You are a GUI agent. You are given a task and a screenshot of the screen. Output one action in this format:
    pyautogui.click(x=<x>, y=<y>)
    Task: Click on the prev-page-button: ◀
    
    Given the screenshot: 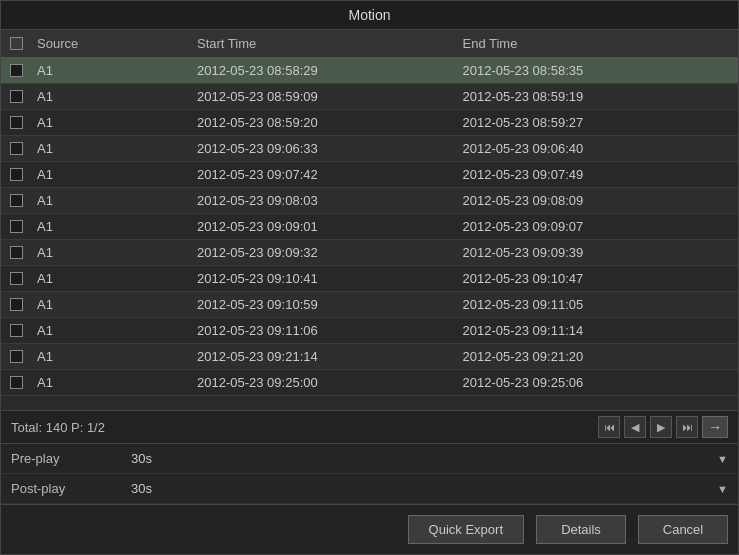 What is the action you would take?
    pyautogui.click(x=635, y=427)
    